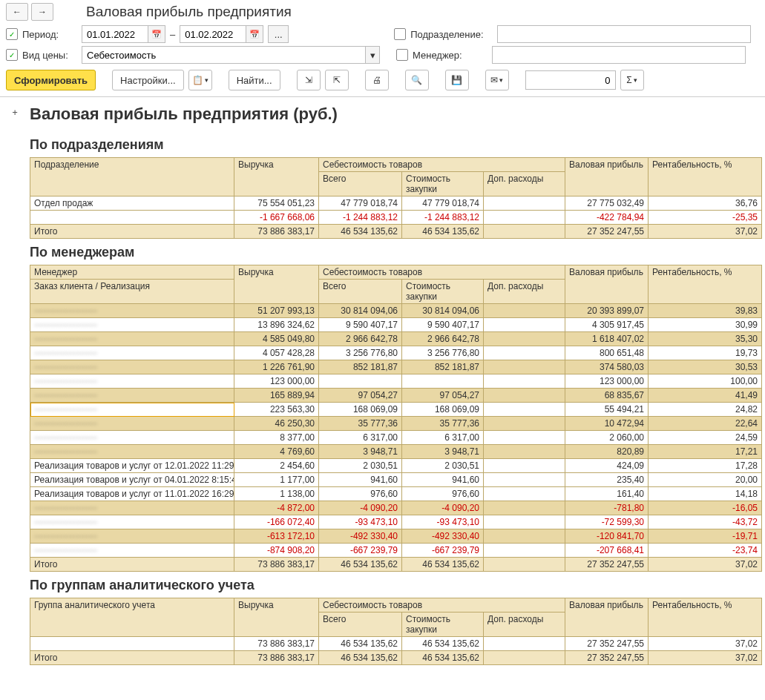  What do you see at coordinates (115, 34) in the screenshot?
I see `date-from-input` at bounding box center [115, 34].